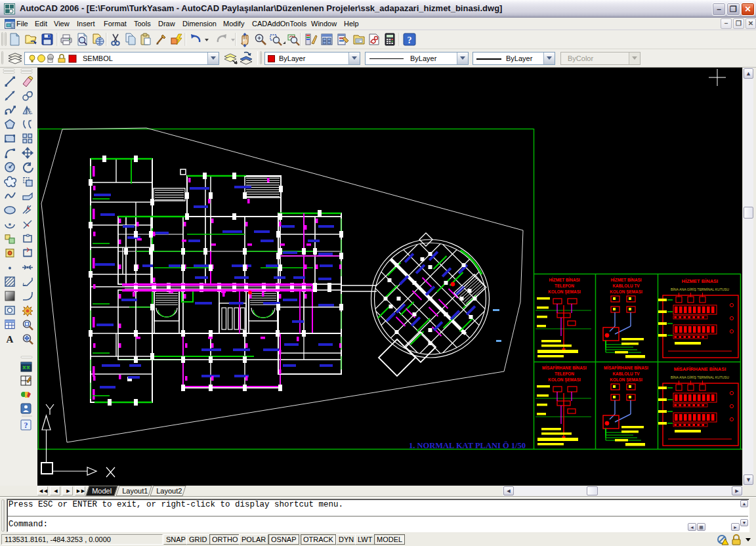  I want to click on svg-text: 1. NORMAL KAT PLANI Ö 1/50, so click(467, 446).